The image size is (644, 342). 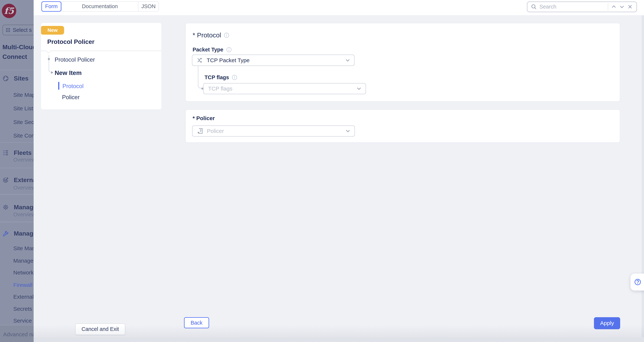 What do you see at coordinates (6, 180) in the screenshot?
I see `shield-arrow-icon` at bounding box center [6, 180].